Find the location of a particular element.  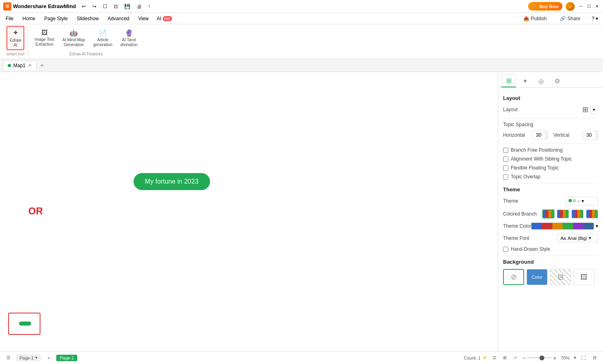

app-name: Wondershare EdrawMind is located at coordinates (45, 6).